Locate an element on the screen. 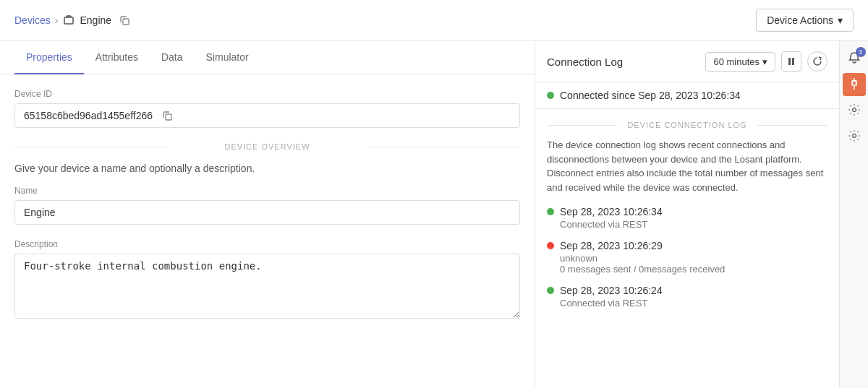 Image resolution: width=868 pixels, height=388 pixels. header: Devices › Engine Device Actions ▾ is located at coordinates (434, 20).